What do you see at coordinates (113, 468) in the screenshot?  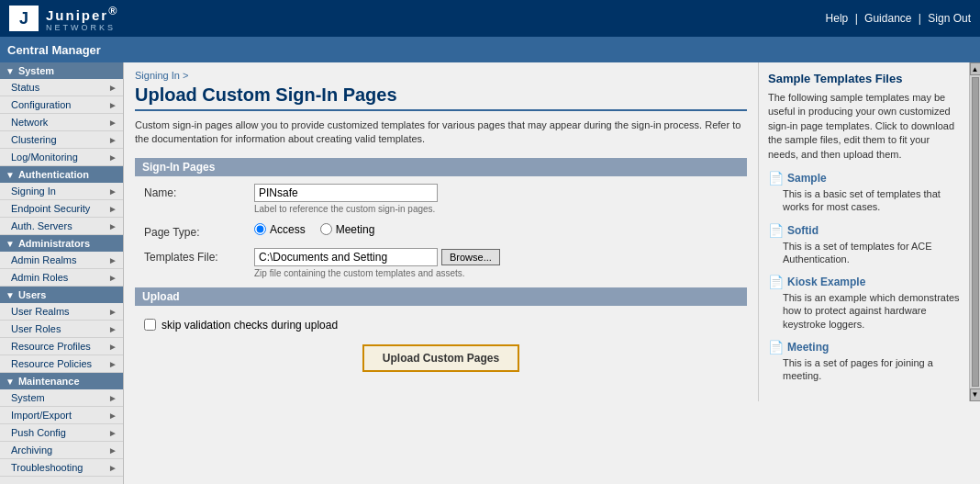 I see `troubleshooting-arrow-icon: ►` at bounding box center [113, 468].